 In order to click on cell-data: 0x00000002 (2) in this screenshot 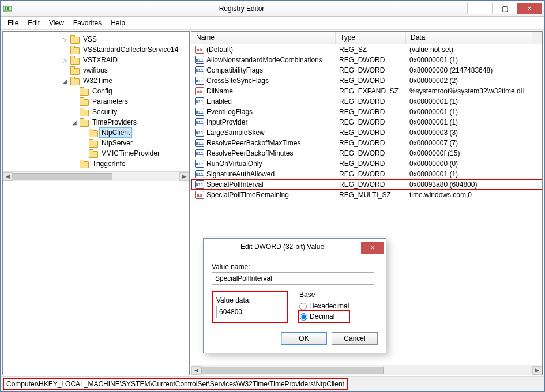, I will do `click(474, 81)`.